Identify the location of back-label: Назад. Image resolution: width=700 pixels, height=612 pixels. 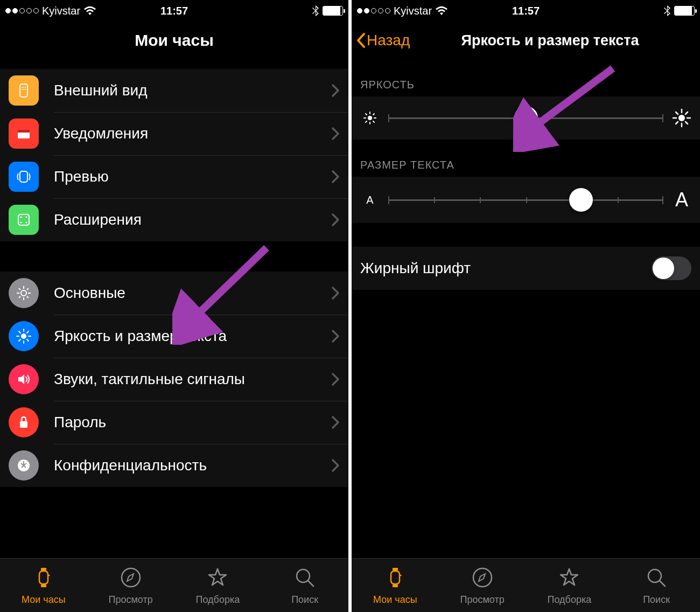
(388, 40).